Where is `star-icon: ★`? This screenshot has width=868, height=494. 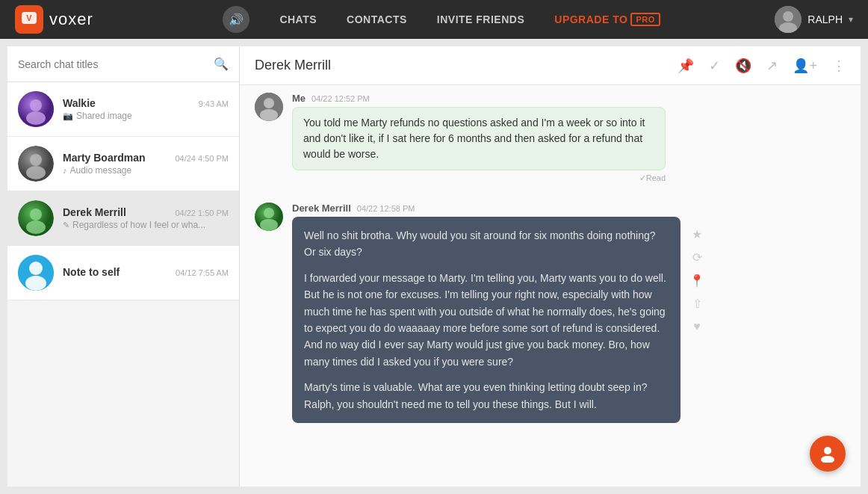 star-icon: ★ is located at coordinates (697, 235).